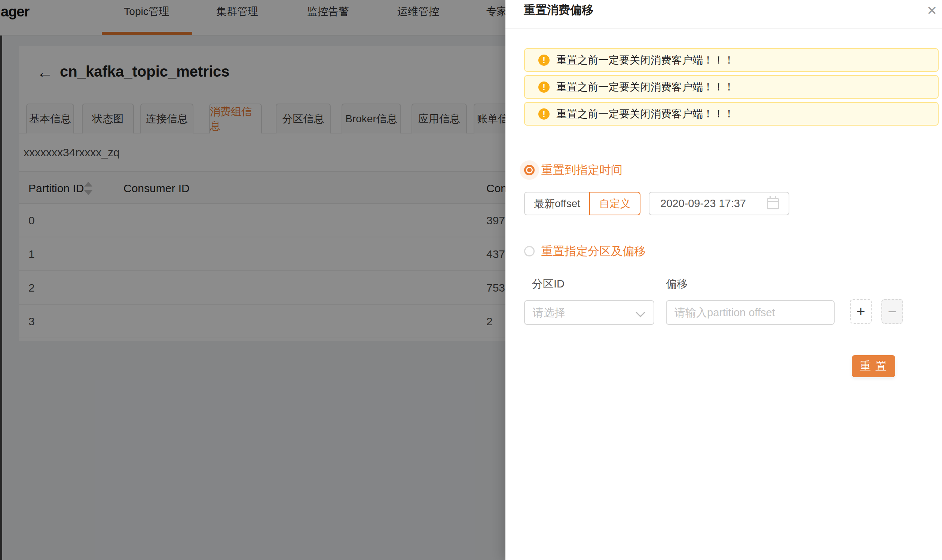 The height and width of the screenshot is (560, 942). I want to click on radio-unchecked-icon, so click(529, 251).